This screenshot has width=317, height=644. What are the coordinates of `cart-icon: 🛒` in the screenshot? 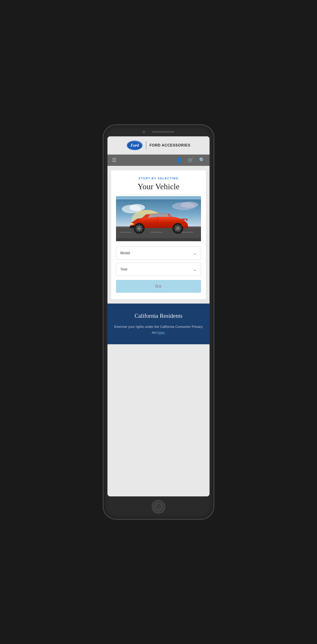 It's located at (191, 160).